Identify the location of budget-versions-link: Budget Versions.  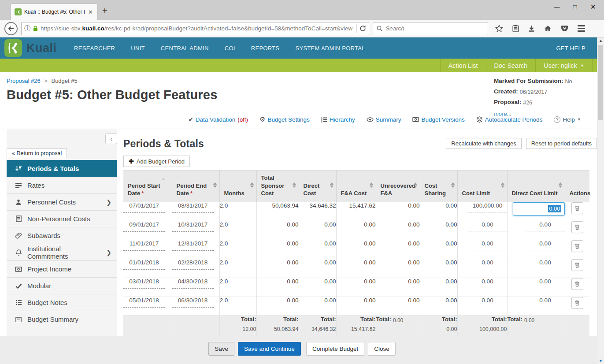
(438, 120).